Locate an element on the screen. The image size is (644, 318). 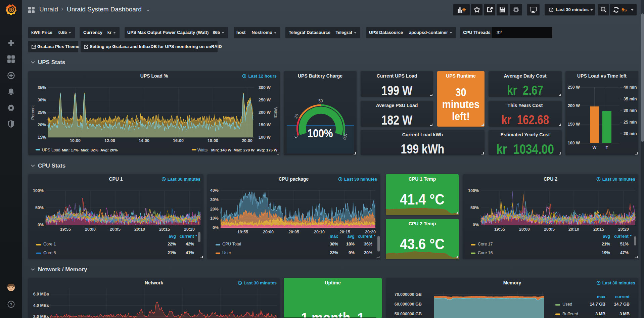
svg-text: 20 min is located at coordinates (630, 134).